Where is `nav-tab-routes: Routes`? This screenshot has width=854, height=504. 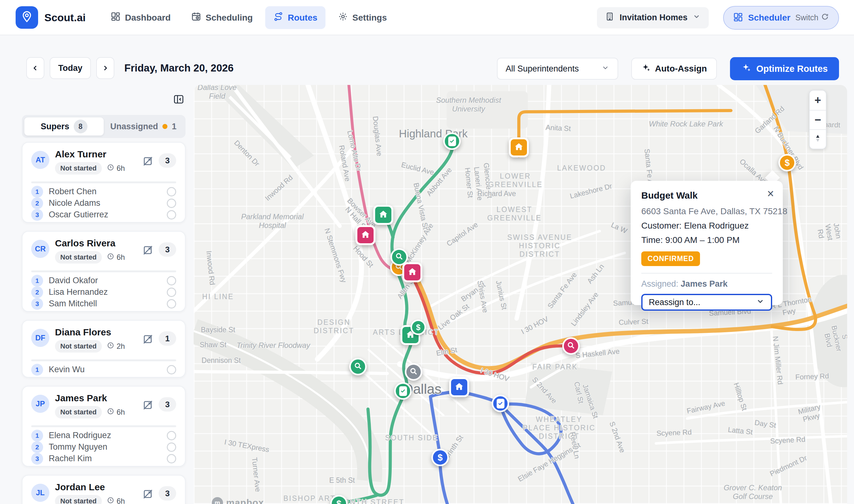 nav-tab-routes: Routes is located at coordinates (296, 18).